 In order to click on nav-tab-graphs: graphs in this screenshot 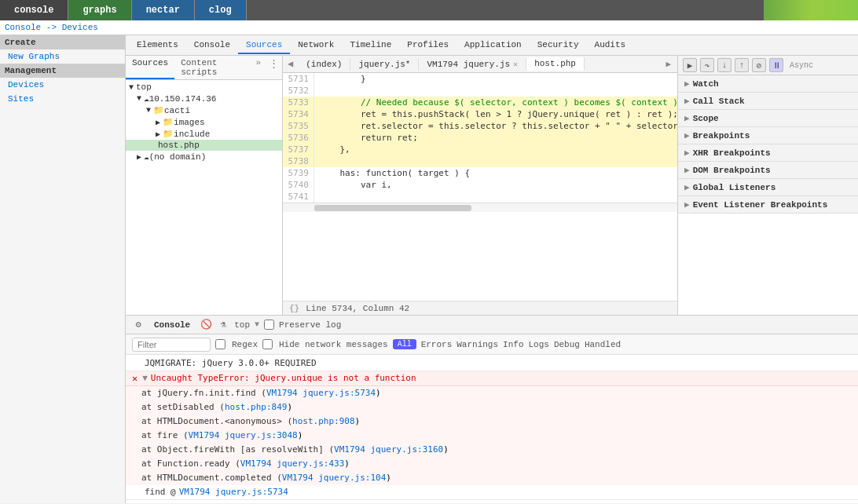, I will do `click(100, 10)`.